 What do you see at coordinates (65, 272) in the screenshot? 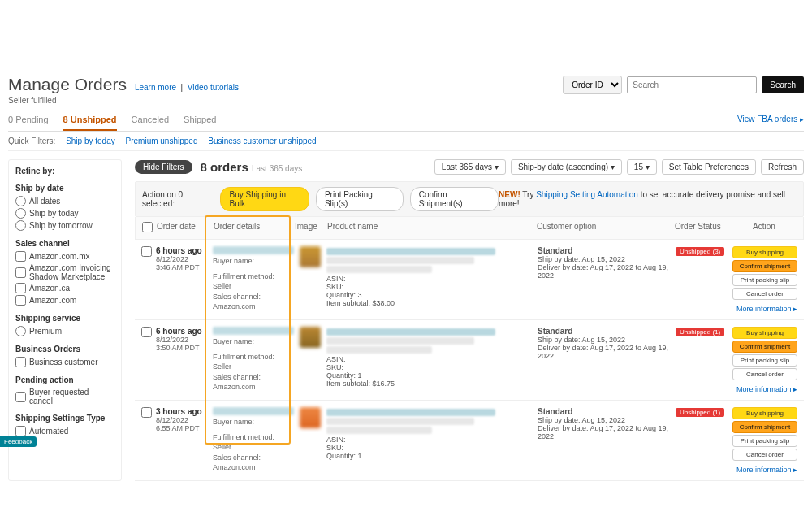
I see `opt-invoicing-shadow: Amazon.com Invoicing Shadow Marketplace` at bounding box center [65, 272].